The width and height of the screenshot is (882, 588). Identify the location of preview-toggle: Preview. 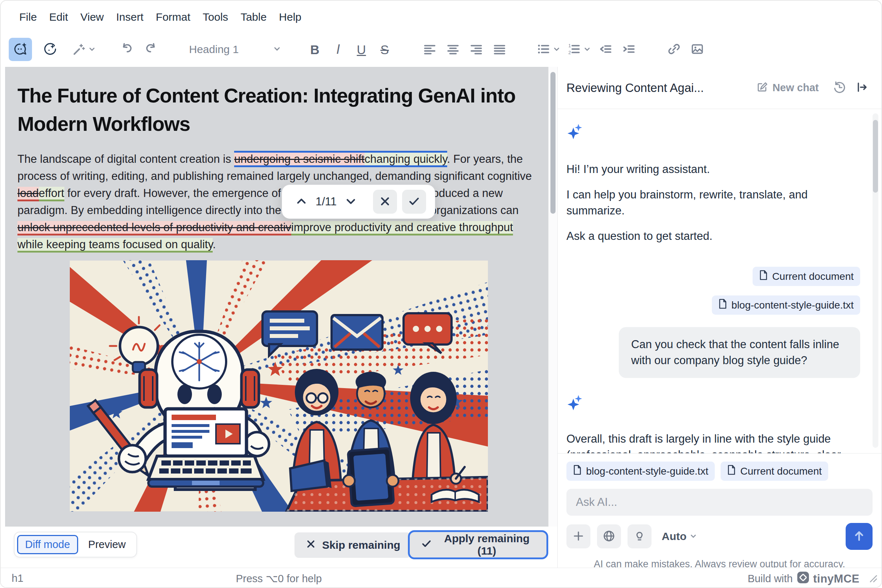
(107, 544).